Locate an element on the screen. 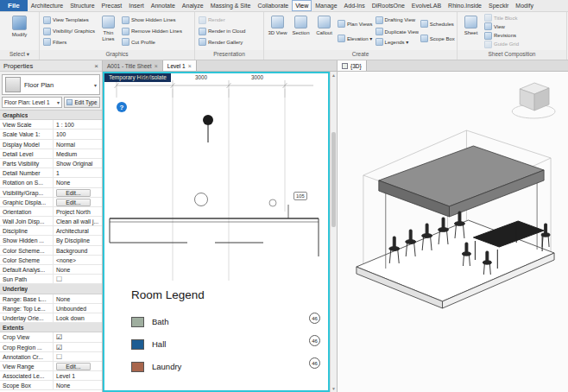 This screenshot has height=392, width=568. sheet-button: Sheet is located at coordinates (471, 31).